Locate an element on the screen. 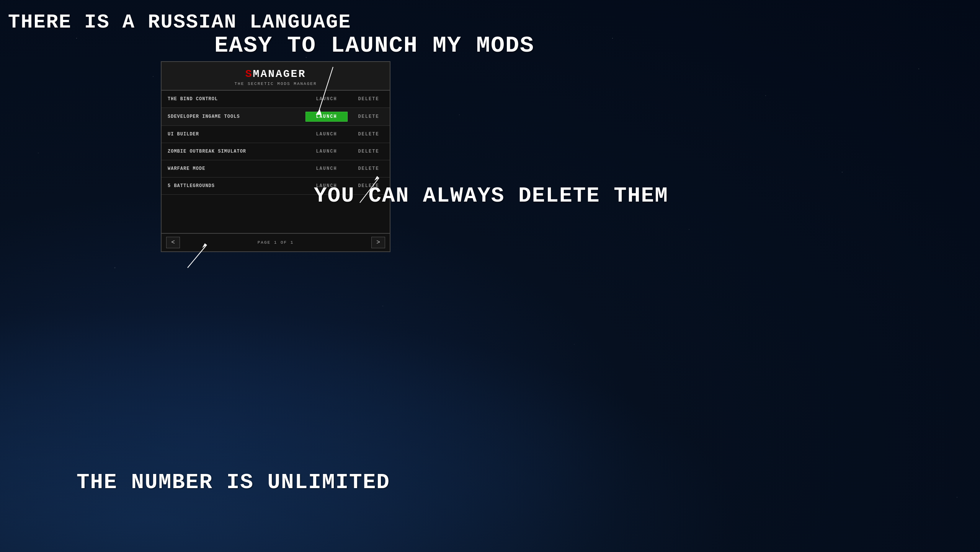  launch-button-1: LAUNCH is located at coordinates (327, 99).